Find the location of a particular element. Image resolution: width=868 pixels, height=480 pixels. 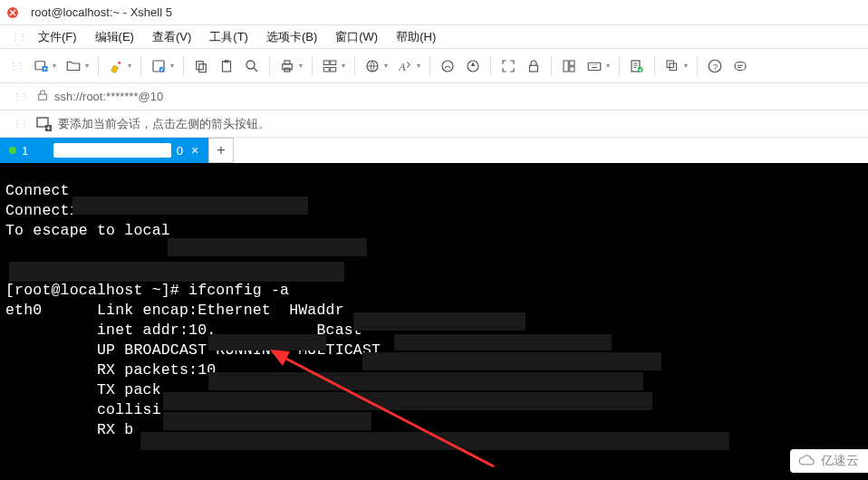

properties-button is located at coordinates (159, 66).